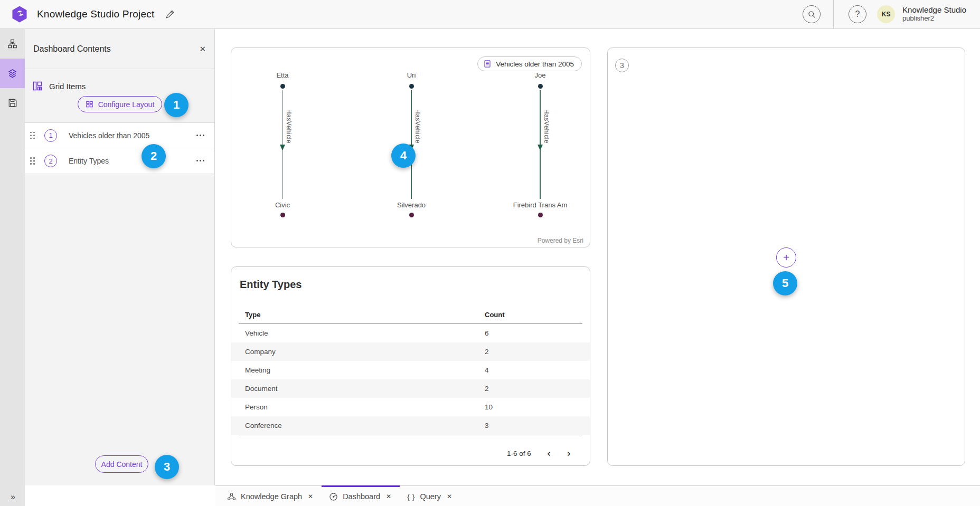  What do you see at coordinates (540, 205) in the screenshot?
I see `graph-node-label: Firebird Trans Am` at bounding box center [540, 205].